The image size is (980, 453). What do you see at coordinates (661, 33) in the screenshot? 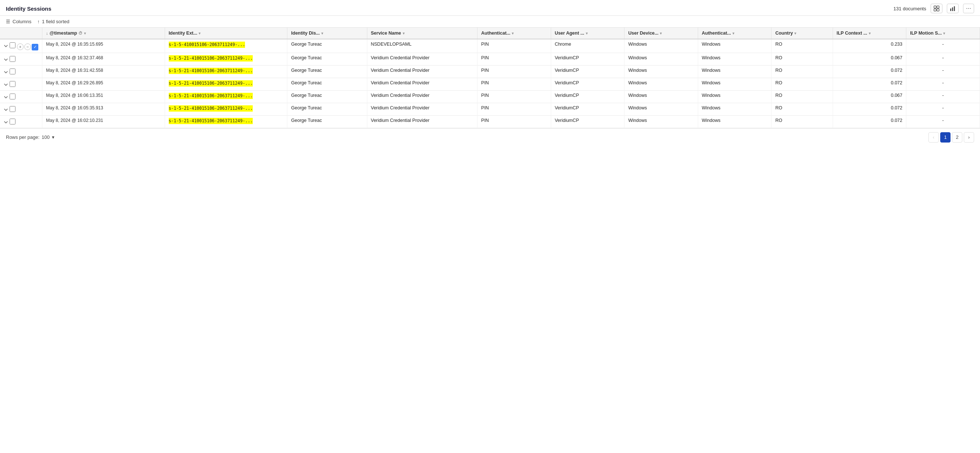
I see `col-user-device-header: User Device... ▾` at bounding box center [661, 33].